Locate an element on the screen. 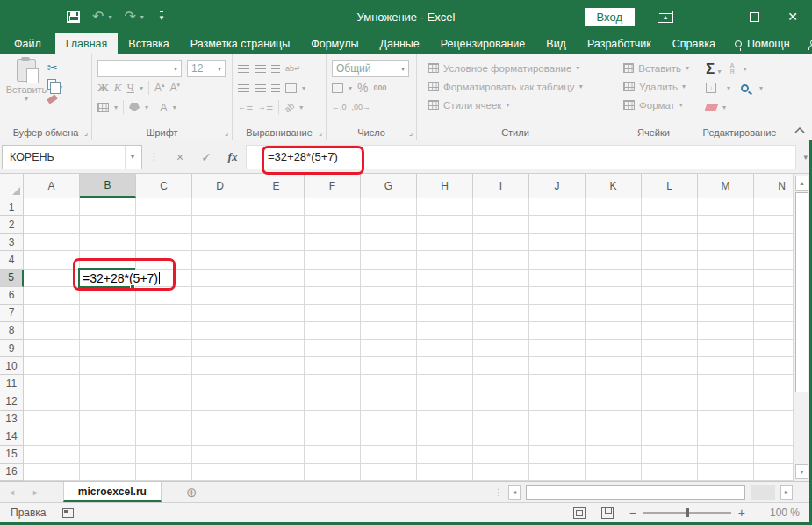 The image size is (812, 525). scroll-left-icon: ◄ is located at coordinates (514, 493).